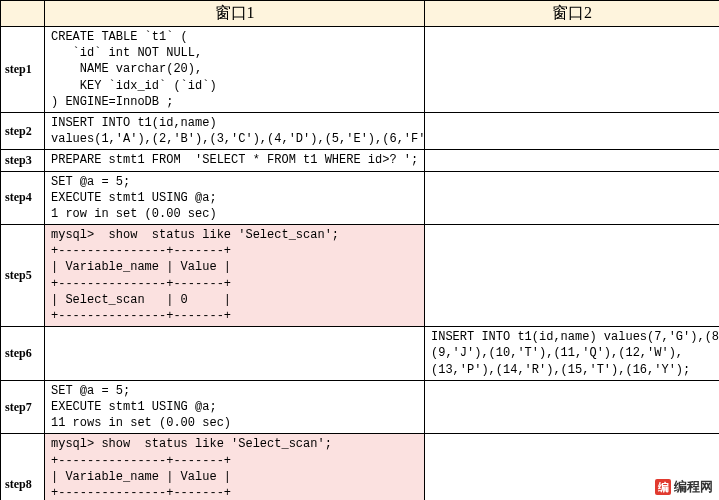  I want to click on step-label: step8, so click(23, 467).